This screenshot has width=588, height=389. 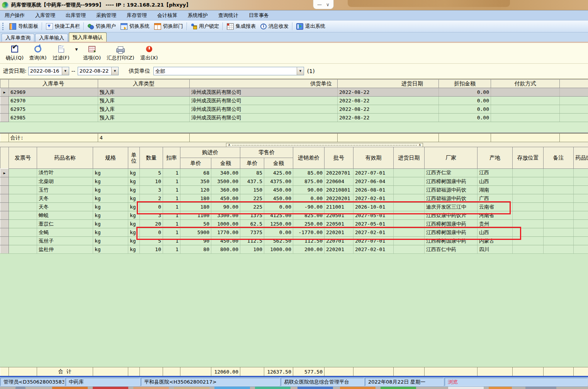 What do you see at coordinates (294, 207) in the screenshot?
I see `table-row: 天冬kgkg0118090.002250.00-90.002110012026-…` at bounding box center [294, 207].